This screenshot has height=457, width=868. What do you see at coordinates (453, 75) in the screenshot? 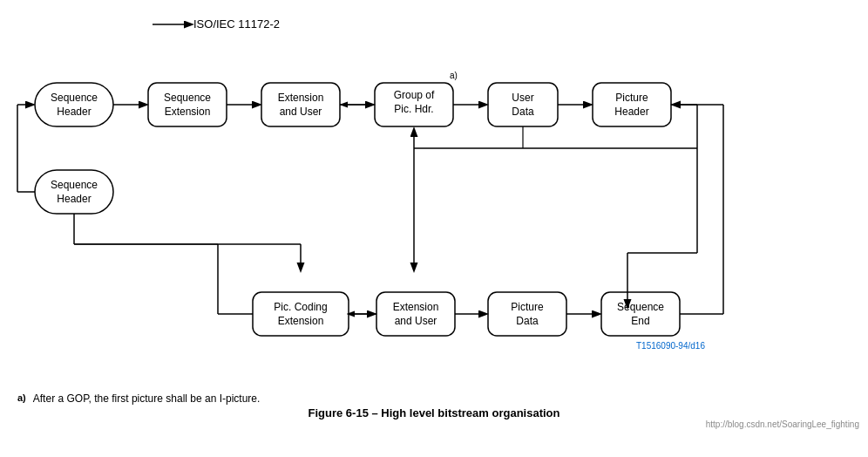
I see `svg-text: a)` at bounding box center [453, 75].